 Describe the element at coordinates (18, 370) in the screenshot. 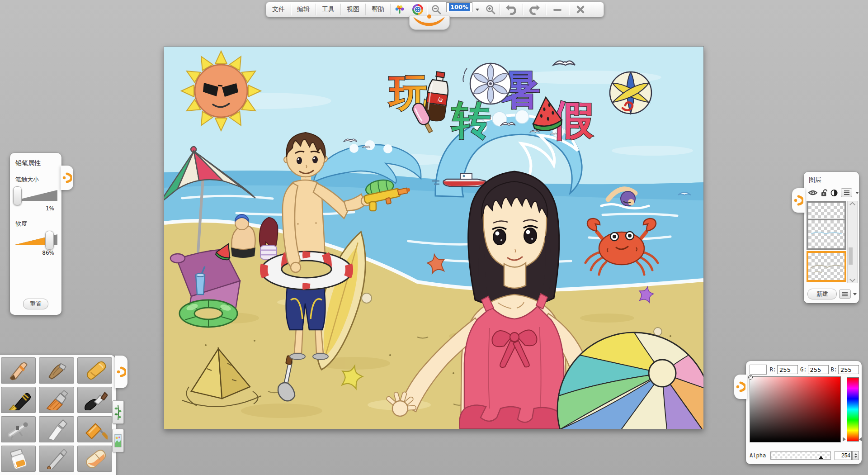

I see `tool-pencil` at that location.